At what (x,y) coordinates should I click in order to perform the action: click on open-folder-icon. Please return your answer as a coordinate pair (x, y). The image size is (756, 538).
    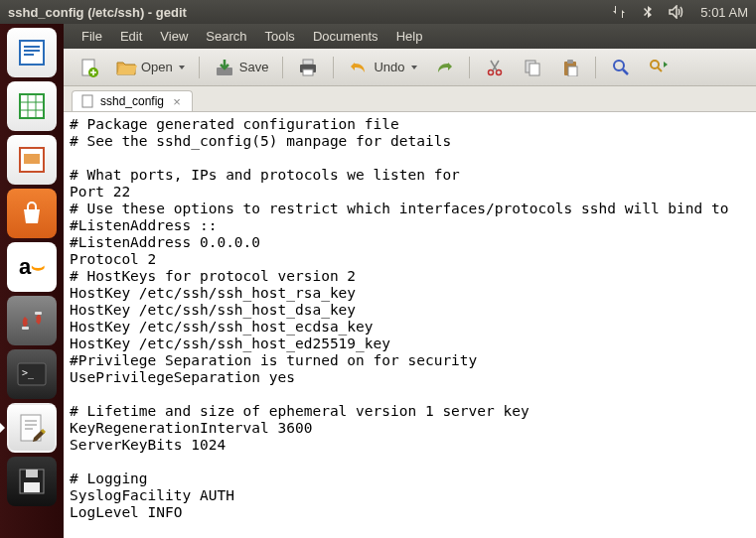
    Looking at the image, I should click on (126, 67).